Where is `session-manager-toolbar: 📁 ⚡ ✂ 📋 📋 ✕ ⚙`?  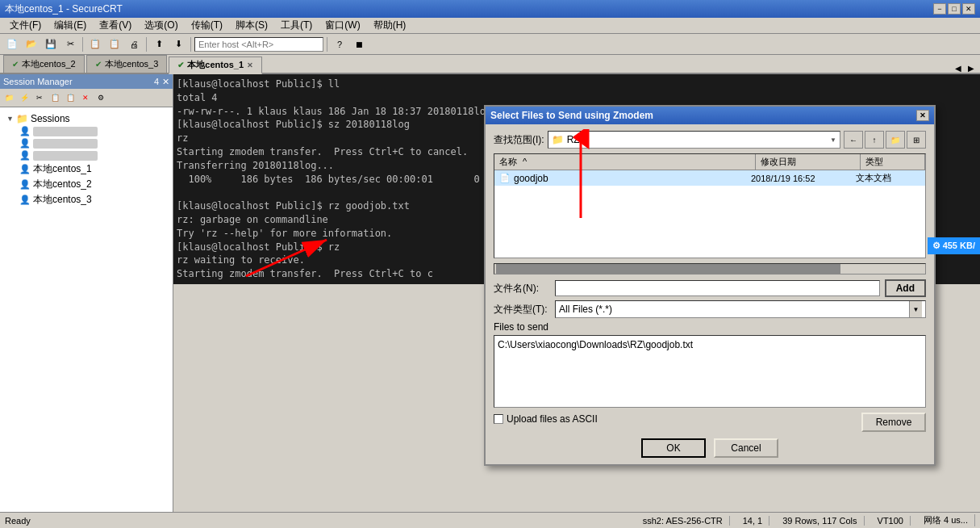
session-manager-toolbar: 📁 ⚡ ✂ 📋 📋 ✕ ⚙ is located at coordinates (86, 98).